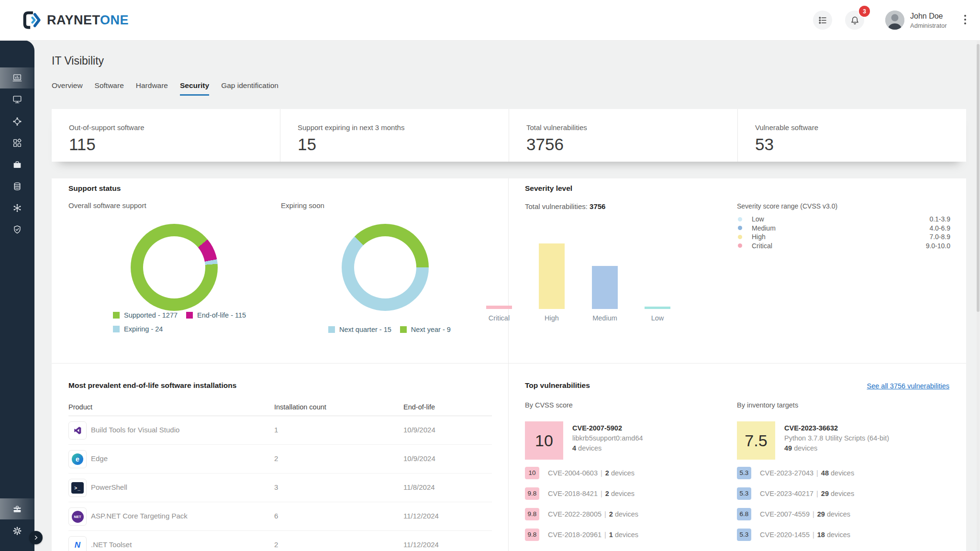 The height and width of the screenshot is (551, 980). I want to click on expiring-soon-legend: Next quarter - 15Next year - 9, so click(414, 330).